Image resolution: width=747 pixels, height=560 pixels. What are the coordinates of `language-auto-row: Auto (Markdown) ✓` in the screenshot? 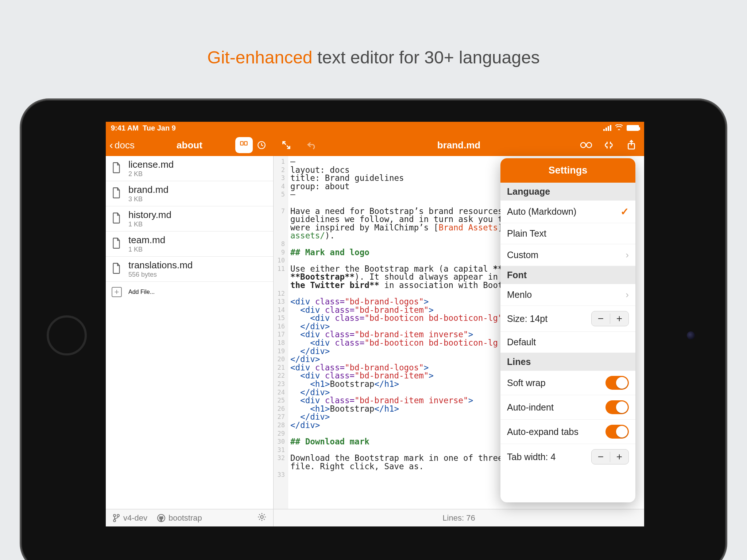 It's located at (568, 212).